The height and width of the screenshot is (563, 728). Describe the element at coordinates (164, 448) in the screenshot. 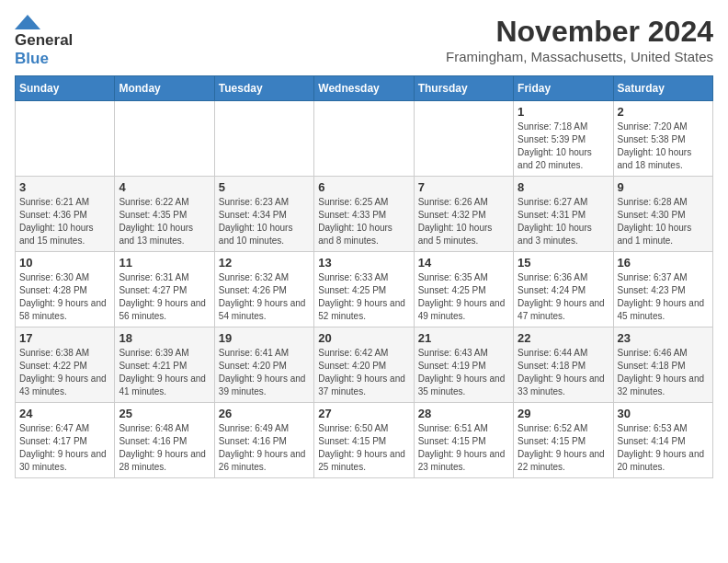

I see `day-info: Sunrise: 6:48 AM Sunset: 4:16 PM Dayligh…` at that location.